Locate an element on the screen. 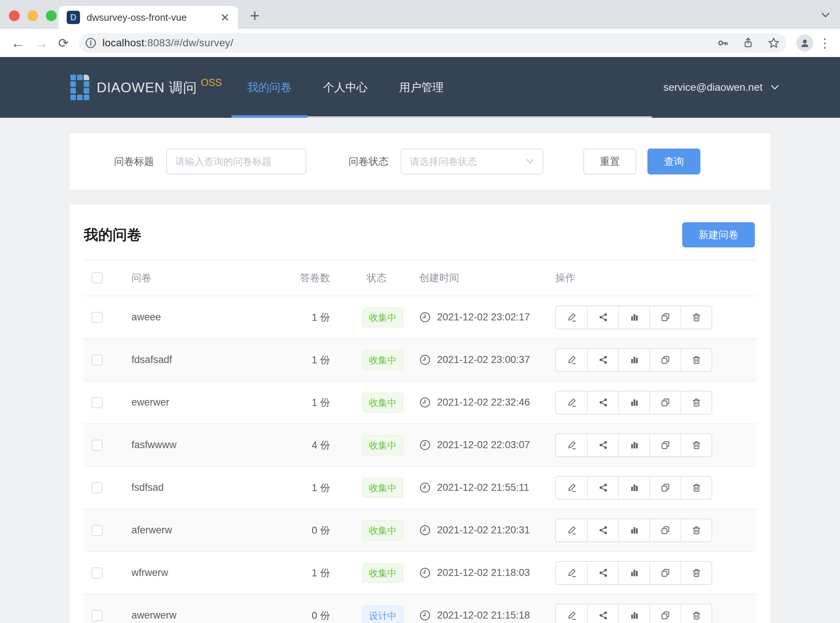 This screenshot has height=623, width=840. back-button: ← is located at coordinates (18, 43).